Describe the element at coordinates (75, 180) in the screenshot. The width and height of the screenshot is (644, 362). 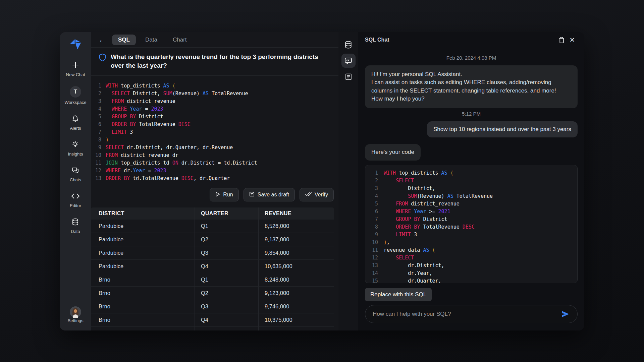
I see `sidebar-item-label: Chats` at that location.